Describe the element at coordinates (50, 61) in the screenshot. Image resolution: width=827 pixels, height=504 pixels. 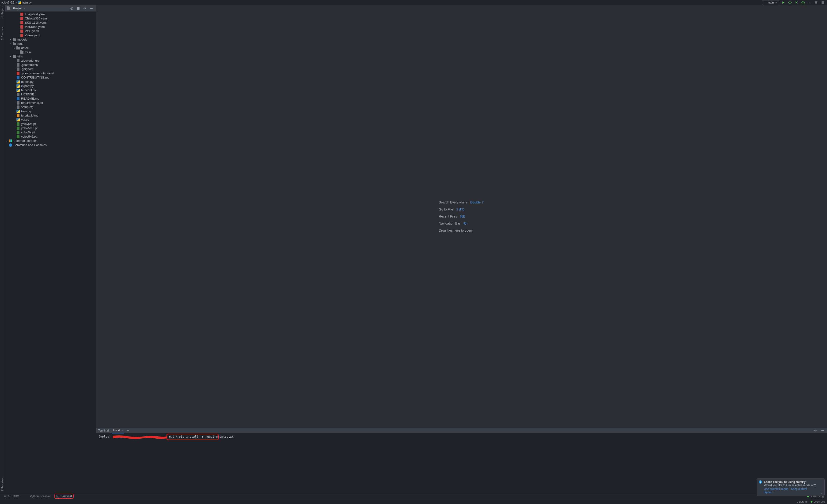
I see `tree-item-file: .dockerignore` at that location.